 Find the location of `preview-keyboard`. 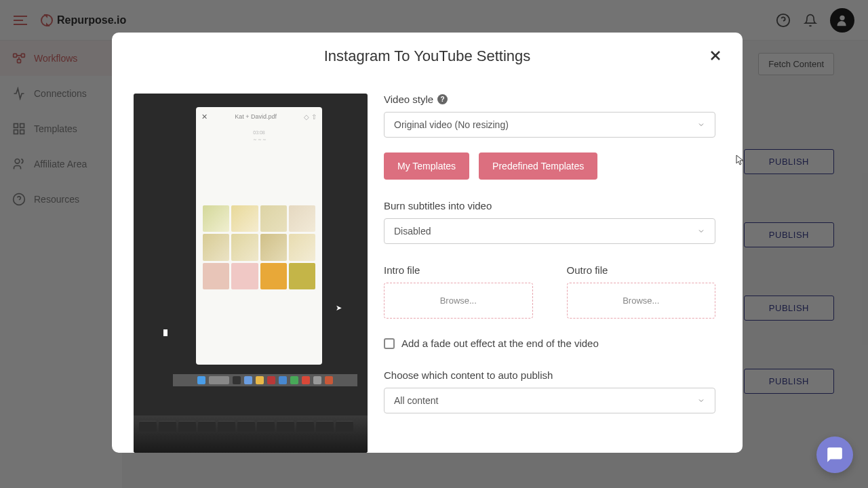

preview-keyboard is located at coordinates (251, 434).